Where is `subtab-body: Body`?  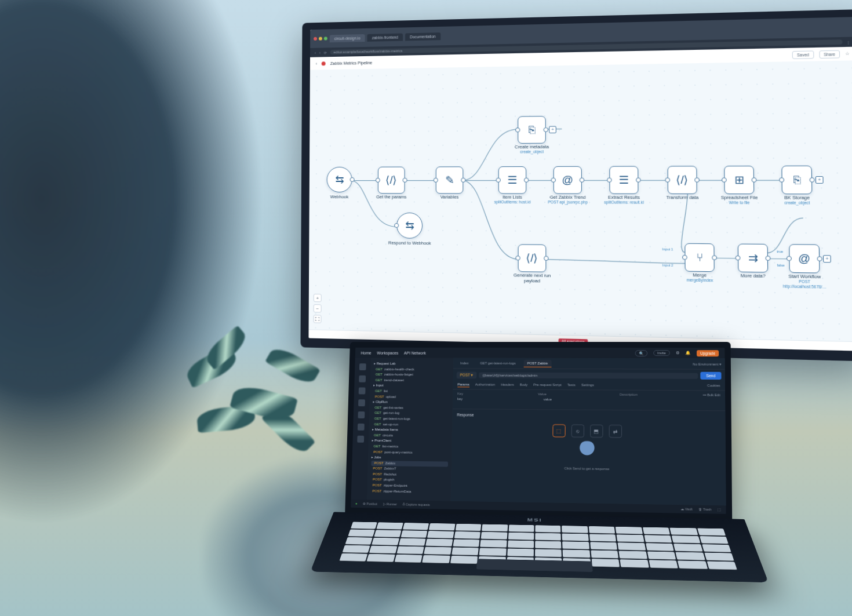 subtab-body: Body is located at coordinates (524, 385).